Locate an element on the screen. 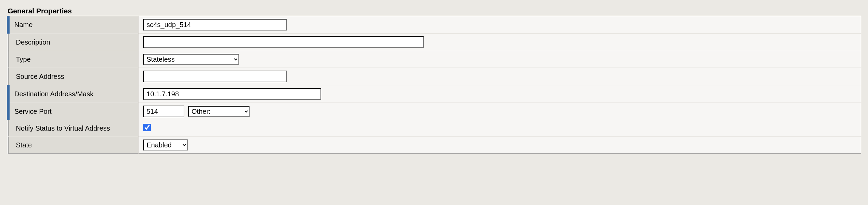  label-type: Type is located at coordinates (73, 60).